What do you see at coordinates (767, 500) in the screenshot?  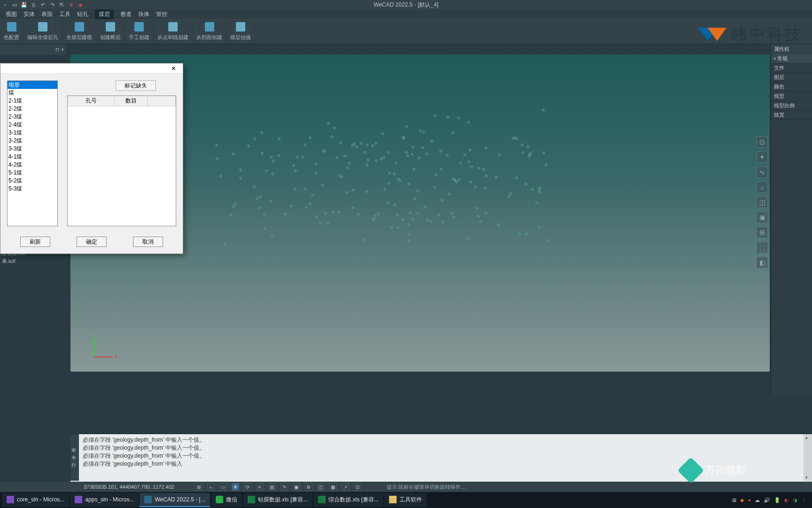 I see `tray-volume-icon: 🔊` at bounding box center [767, 500].